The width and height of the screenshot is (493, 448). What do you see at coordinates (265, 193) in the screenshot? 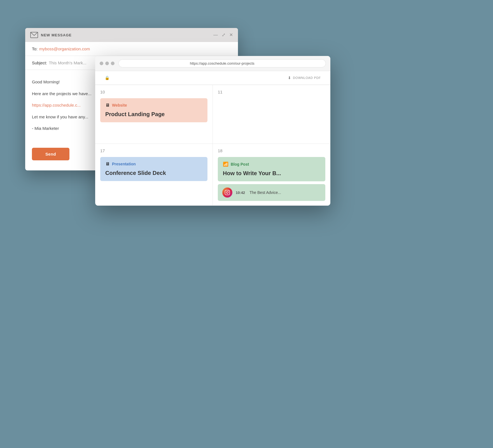
I see `instagram-text: The Best Advice...` at bounding box center [265, 193].